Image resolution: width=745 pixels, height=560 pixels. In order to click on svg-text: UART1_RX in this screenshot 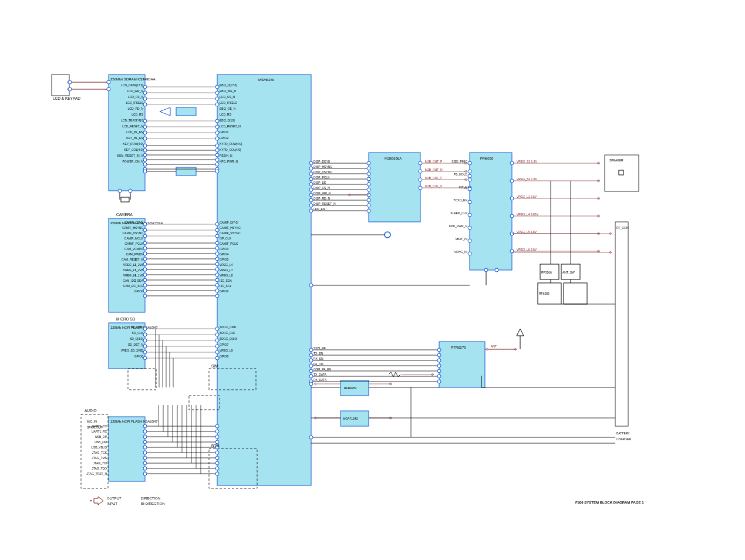, I will do `click(100, 431)`.